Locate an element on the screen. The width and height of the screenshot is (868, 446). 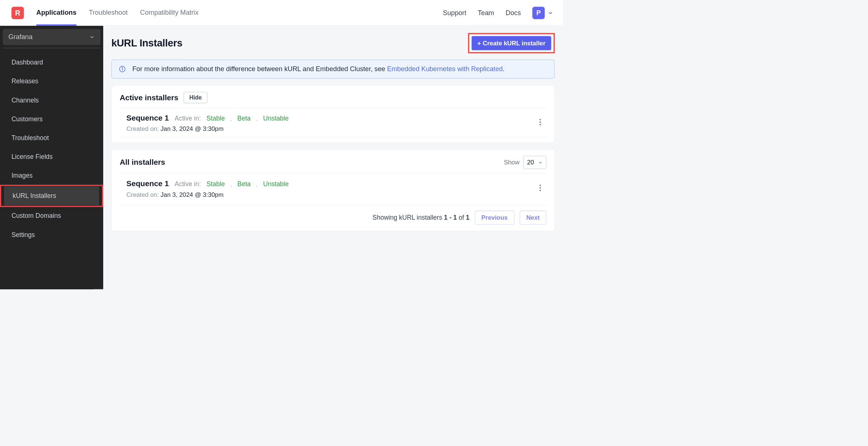
info-link: Embedded Kubernetes with Replicated is located at coordinates (445, 69).